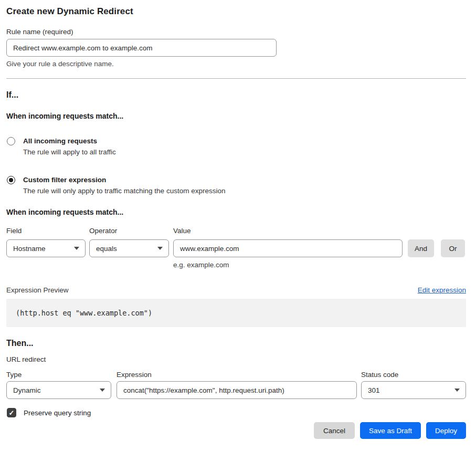  I want to click on radio-selected-icon, so click(11, 180).